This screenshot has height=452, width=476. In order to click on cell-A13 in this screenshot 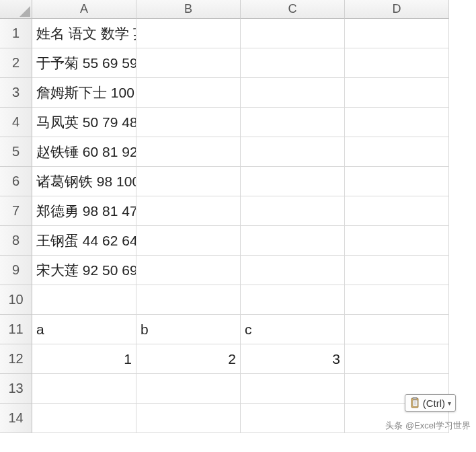, I will do `click(85, 389)`.